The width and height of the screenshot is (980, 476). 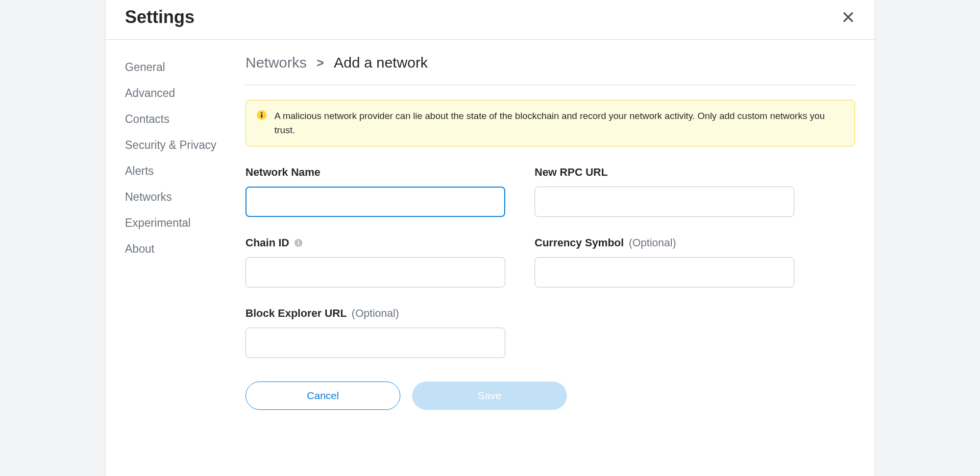 I want to click on modal-header: Settings, so click(x=490, y=20).